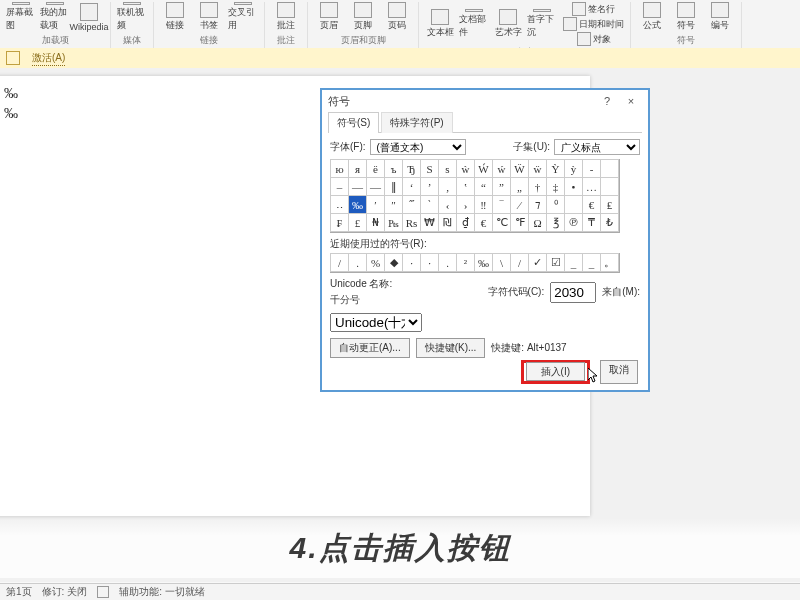  Describe the element at coordinates (376, 168) in the screenshot. I see `symbol-cell: ё` at that location.